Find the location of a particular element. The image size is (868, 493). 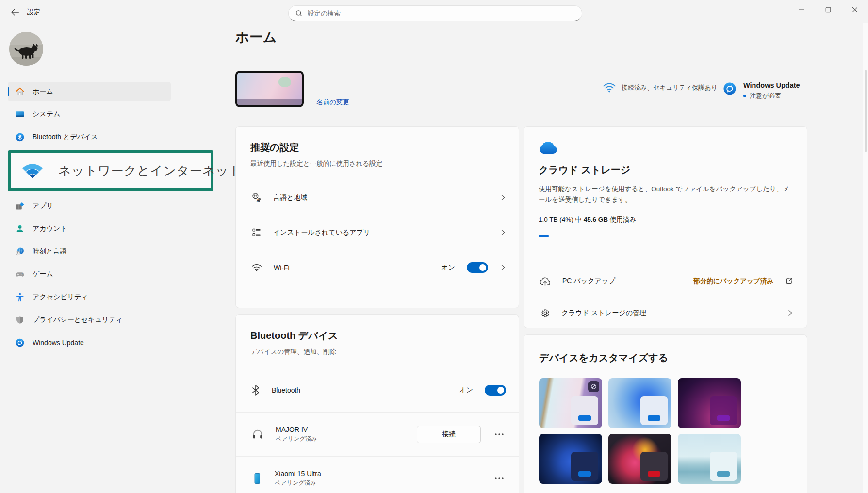

sidebar-item-system: システム is located at coordinates (89, 114).